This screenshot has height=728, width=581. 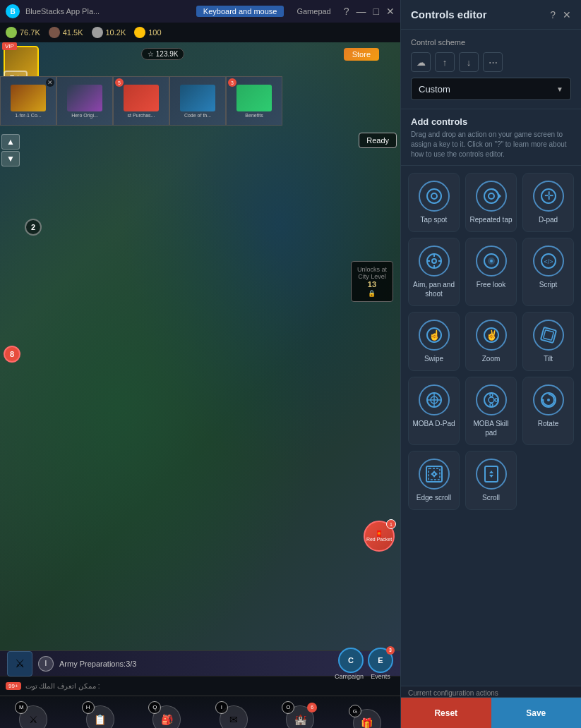 What do you see at coordinates (549, 335) in the screenshot?
I see `tilt-icon` at bounding box center [549, 335].